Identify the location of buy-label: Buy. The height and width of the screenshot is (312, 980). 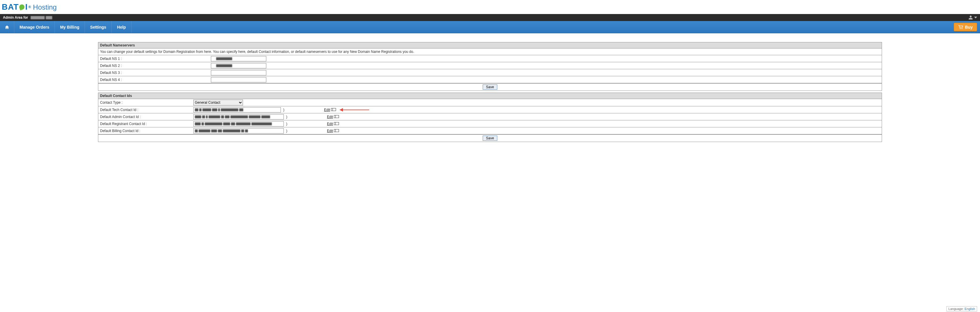
(969, 27).